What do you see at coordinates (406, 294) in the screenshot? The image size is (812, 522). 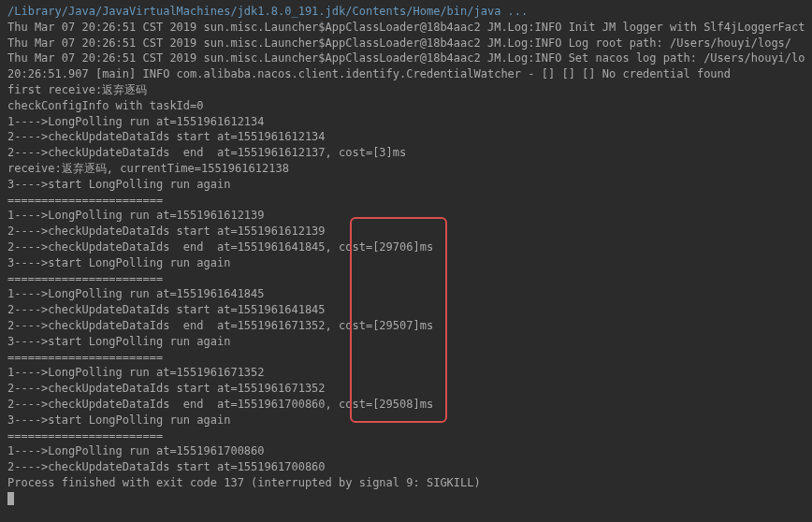 I see `console-line: 1---->LongPolling run at=1551961641845` at bounding box center [406, 294].